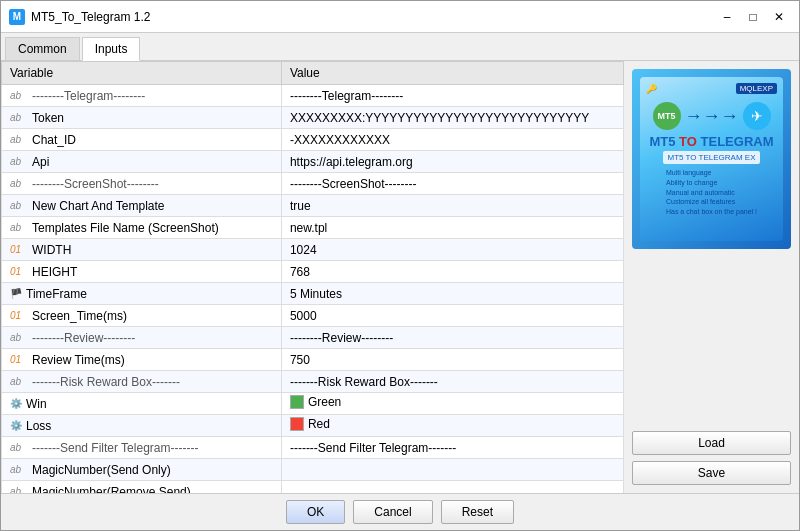  What do you see at coordinates (142, 360) in the screenshot?
I see `variable-cell: 01Review Time(ms)` at bounding box center [142, 360].